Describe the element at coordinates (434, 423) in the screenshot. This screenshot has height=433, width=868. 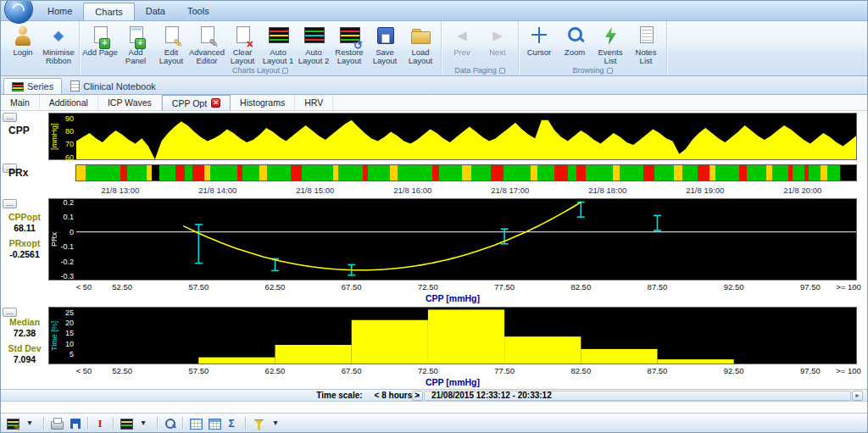
I see `bottom-toolbar` at that location.